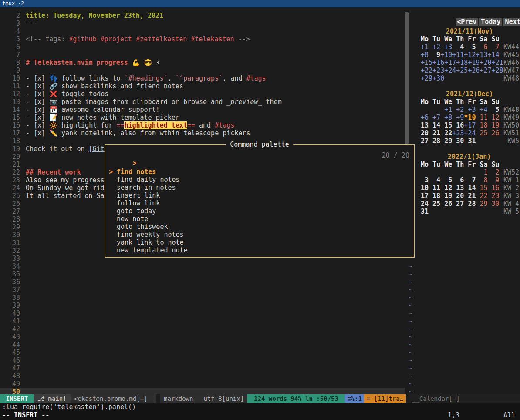 The height and width of the screenshot is (420, 520). What do you see at coordinates (146, 235) in the screenshot?
I see `palette-item: find weekly notes` at bounding box center [146, 235].